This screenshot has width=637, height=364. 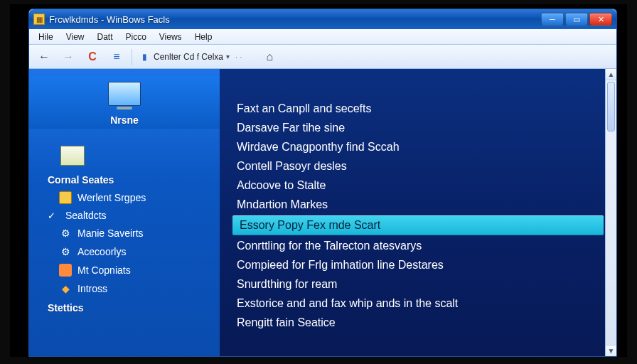 I want to click on minimize-icon: ─, so click(x=552, y=20).